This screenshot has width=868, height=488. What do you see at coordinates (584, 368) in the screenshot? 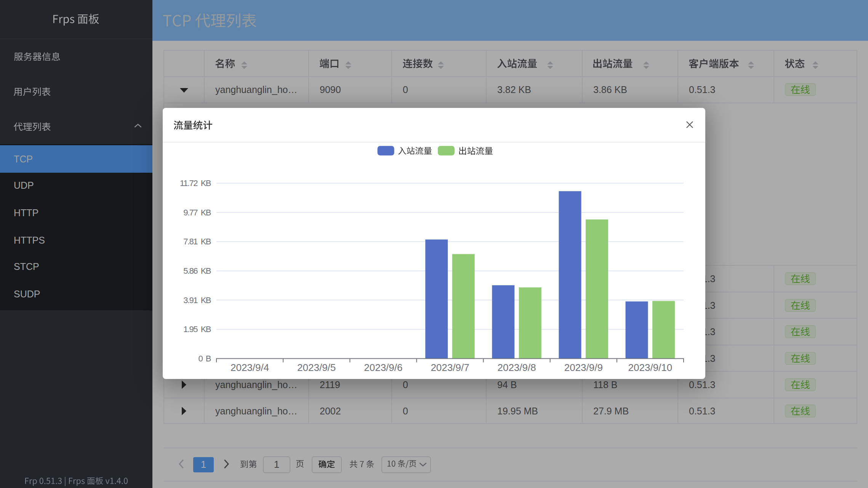
I see `svg-text: 2023/9/9` at bounding box center [584, 368].